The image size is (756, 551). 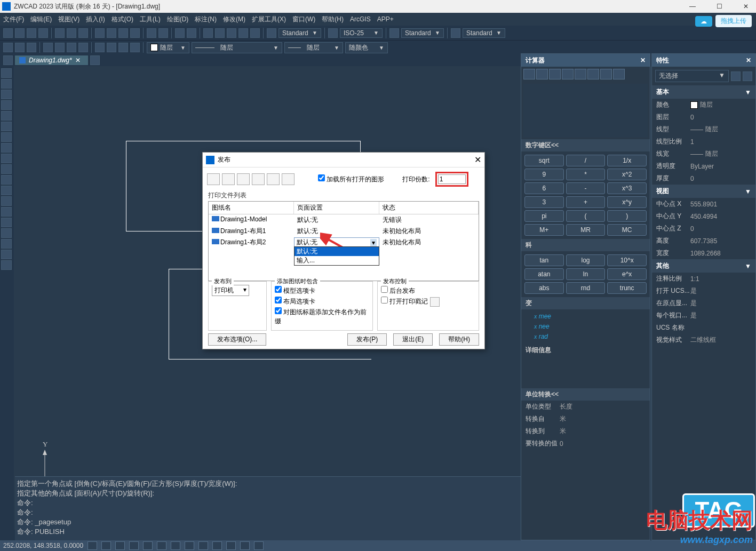 I want to click on menu-view: 视图(V), so click(x=69, y=19).